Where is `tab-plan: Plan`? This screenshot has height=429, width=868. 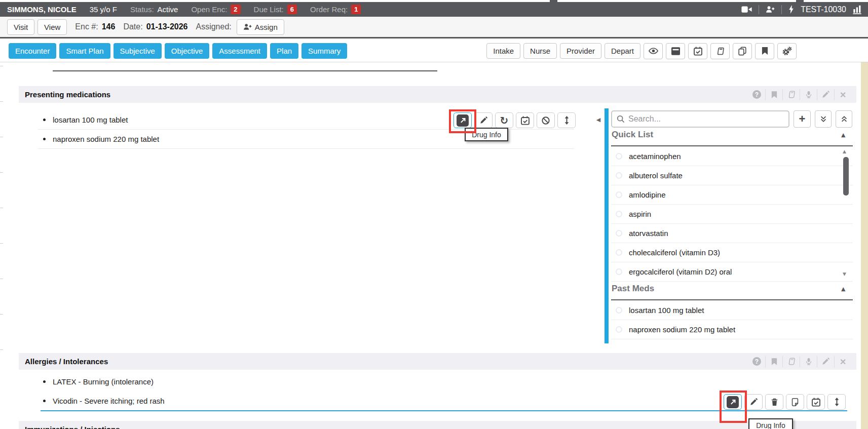 tab-plan: Plan is located at coordinates (284, 51).